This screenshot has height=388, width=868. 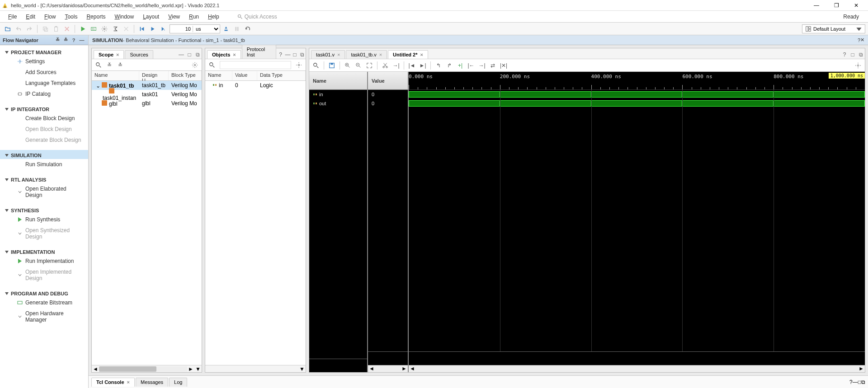 What do you see at coordinates (460, 65) in the screenshot?
I see `add-marker-icon: +|` at bounding box center [460, 65].